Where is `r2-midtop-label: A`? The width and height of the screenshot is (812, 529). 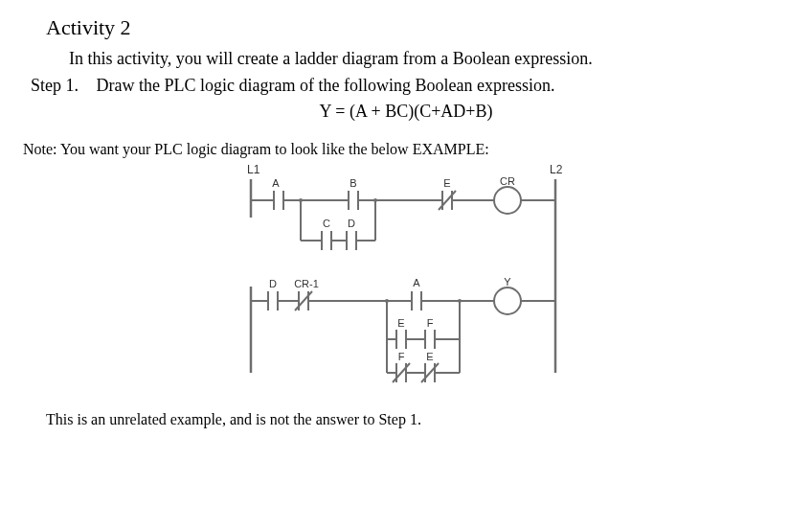 r2-midtop-label: A is located at coordinates (417, 283).